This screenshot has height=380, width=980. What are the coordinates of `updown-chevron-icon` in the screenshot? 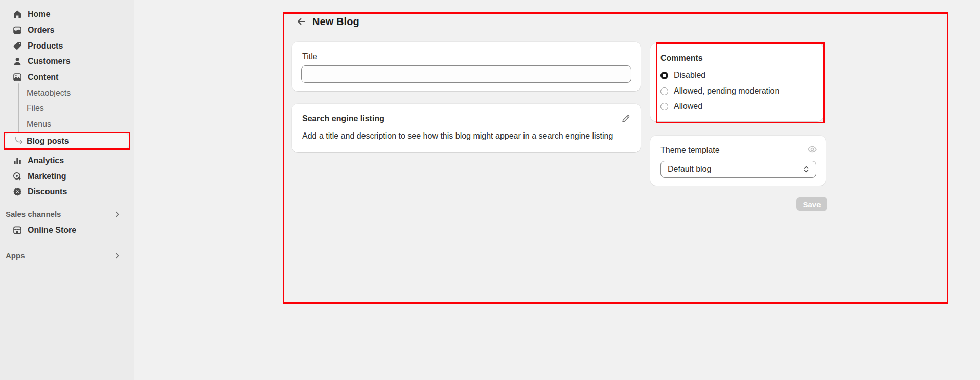 It's located at (806, 169).